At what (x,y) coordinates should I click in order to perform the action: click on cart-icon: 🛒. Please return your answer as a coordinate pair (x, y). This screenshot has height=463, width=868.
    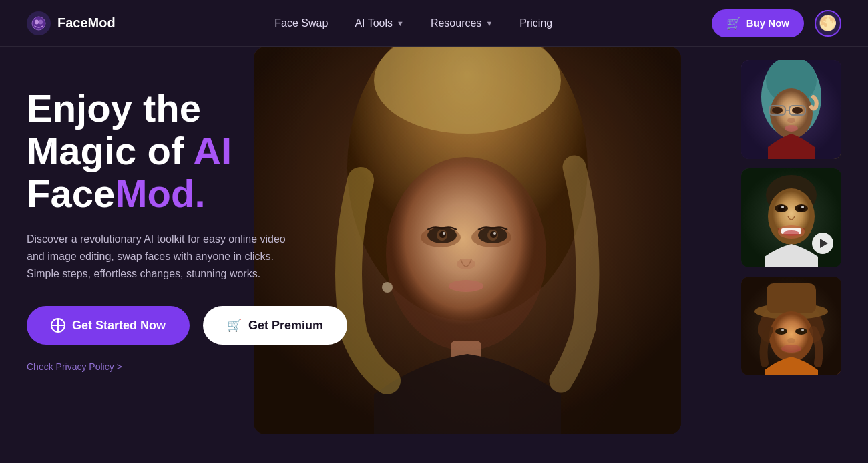
    Looking at the image, I should click on (734, 23).